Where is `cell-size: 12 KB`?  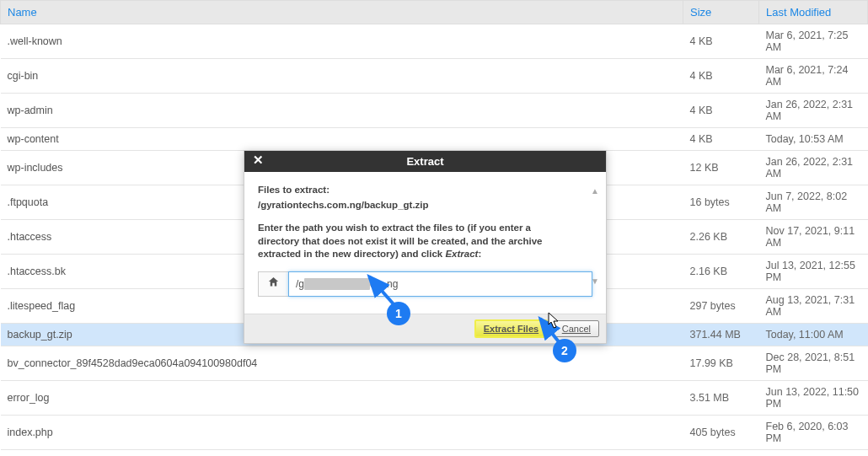 cell-size: 12 KB is located at coordinates (721, 169).